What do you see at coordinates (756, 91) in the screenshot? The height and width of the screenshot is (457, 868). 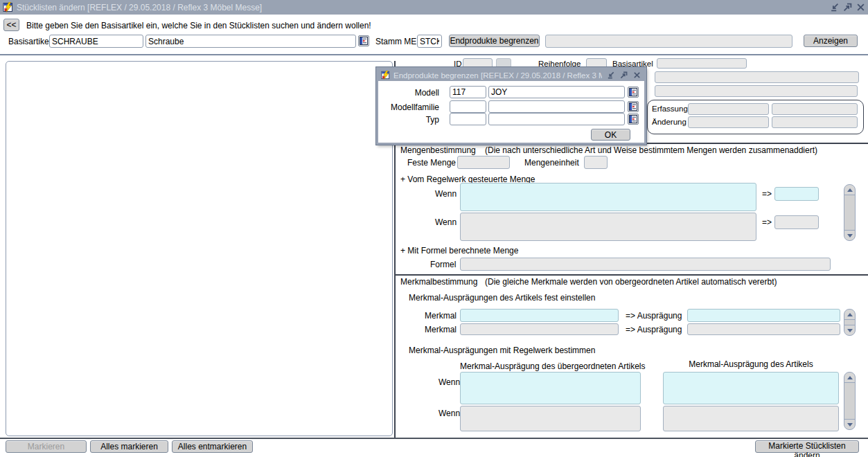 I see `artikel-zusatz-field` at bounding box center [756, 91].